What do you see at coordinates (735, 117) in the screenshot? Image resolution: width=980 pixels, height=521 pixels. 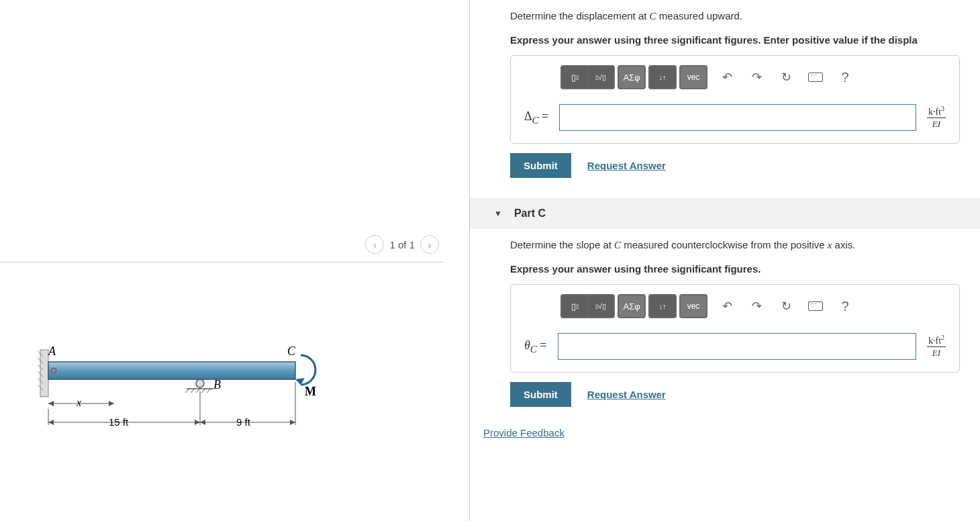 I see `partB-answer-row: ΔC = k·ft3EI` at bounding box center [735, 117].